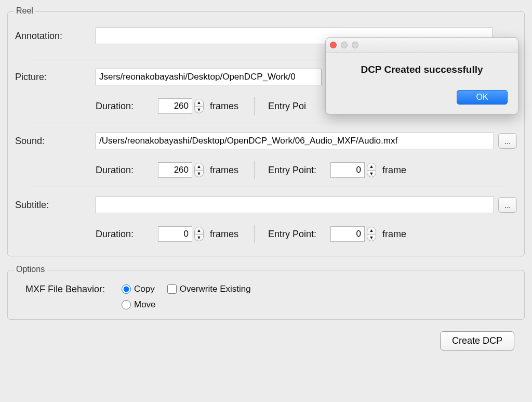 Image resolution: width=532 pixels, height=402 pixels. I want to click on subtitle-entry-input, so click(348, 234).